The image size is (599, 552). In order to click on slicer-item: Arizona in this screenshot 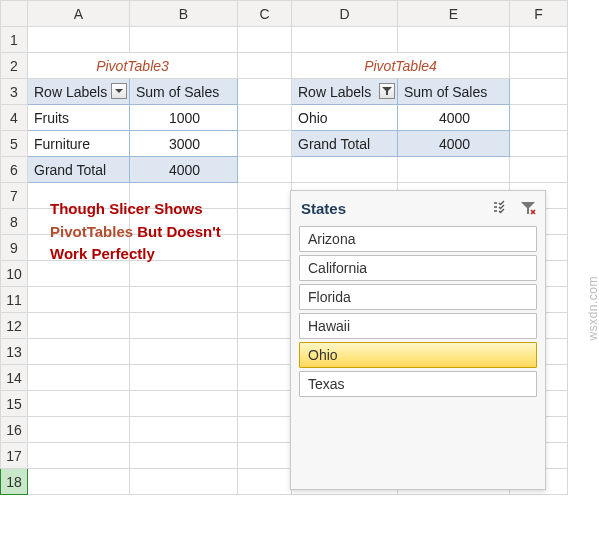, I will do `click(418, 239)`.